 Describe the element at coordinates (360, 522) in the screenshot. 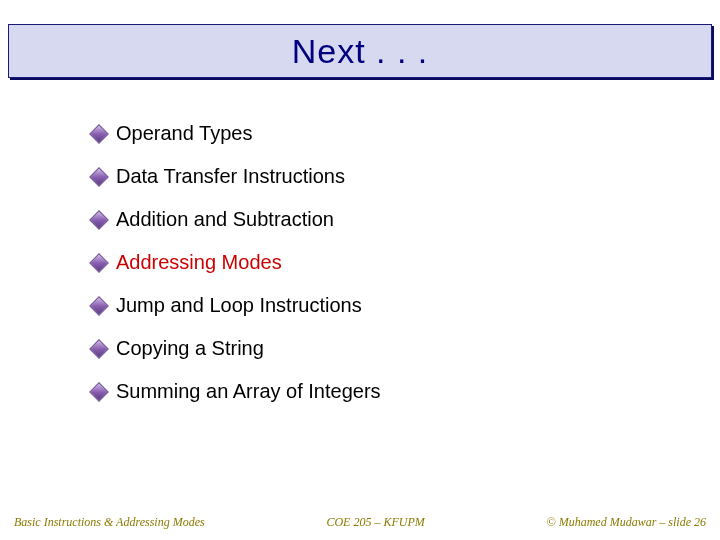

I see `footer: Basic Instructions & Addressing Modes CO…` at that location.